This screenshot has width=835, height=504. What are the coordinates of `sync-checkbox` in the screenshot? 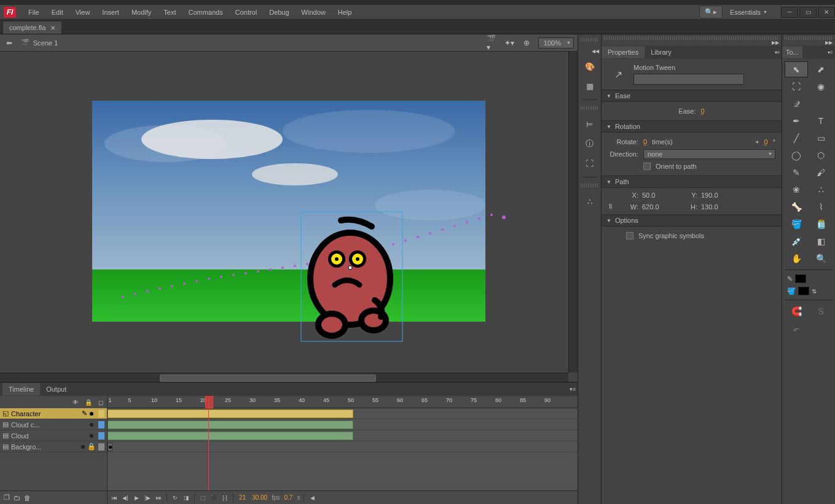 It's located at (630, 236).